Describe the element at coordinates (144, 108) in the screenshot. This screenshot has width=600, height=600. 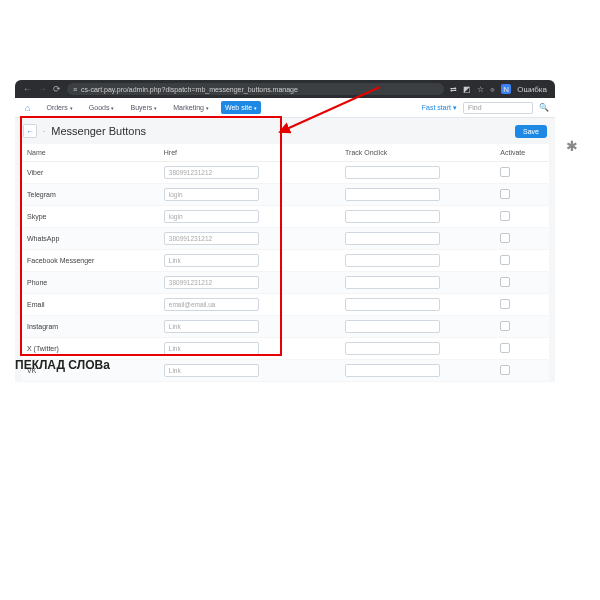
I see `nav-buyers: Buyers▾` at that location.